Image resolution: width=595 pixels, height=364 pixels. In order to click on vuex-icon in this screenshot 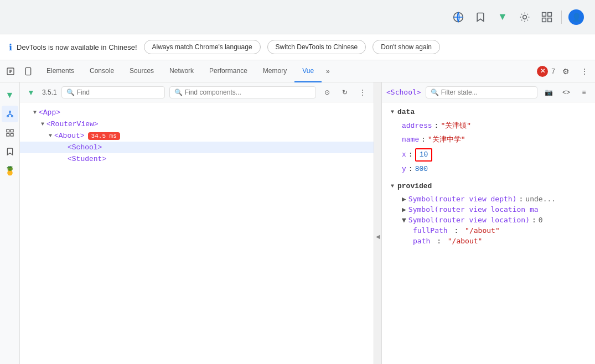, I will do `click(525, 17)`.